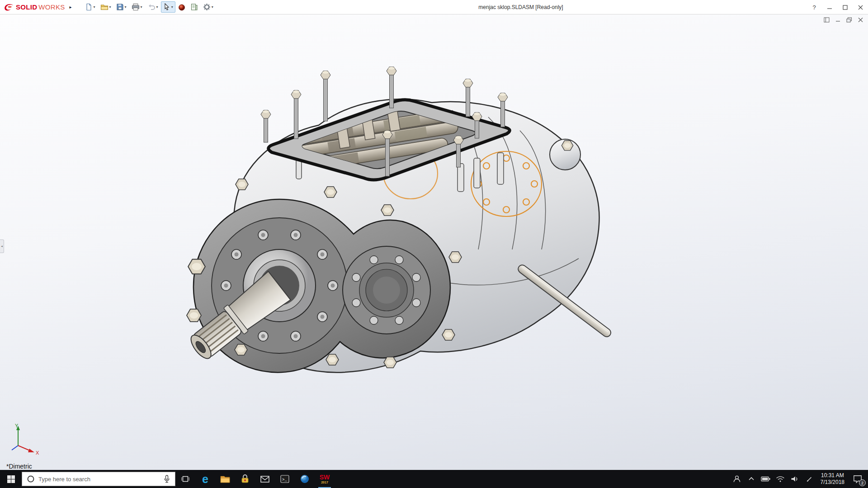  What do you see at coordinates (121, 7) in the screenshot?
I see `save-button: ▾` at bounding box center [121, 7].